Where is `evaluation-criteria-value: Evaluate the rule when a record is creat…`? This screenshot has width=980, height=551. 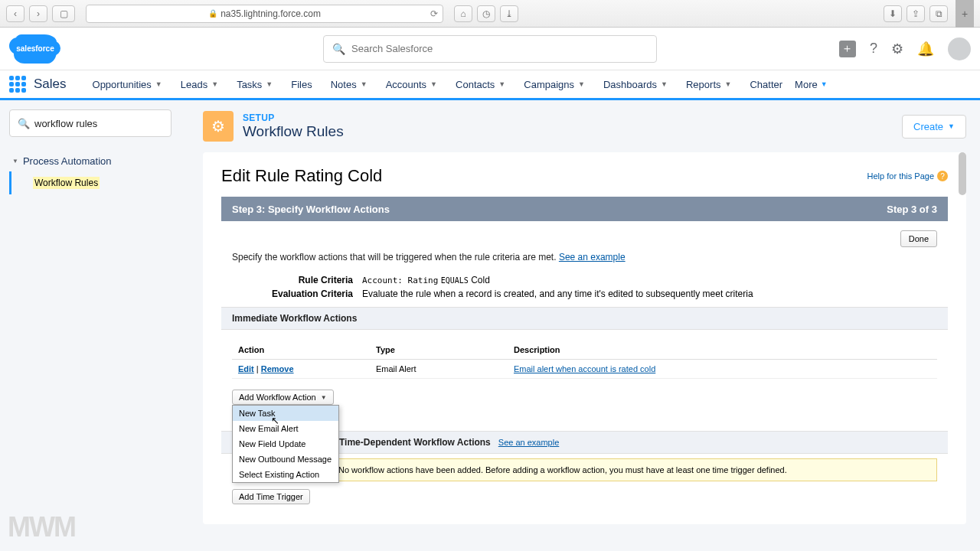 evaluation-criteria-value: Evaluate the rule when a record is creat… is located at coordinates (649, 294).